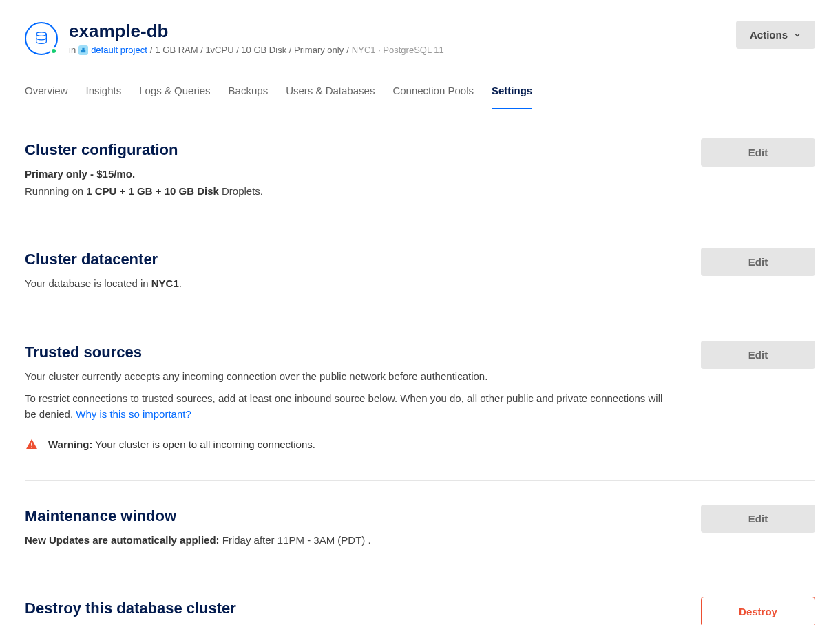 The image size is (840, 625). Describe the element at coordinates (113, 50) in the screenshot. I see `project-link: default project` at that location.